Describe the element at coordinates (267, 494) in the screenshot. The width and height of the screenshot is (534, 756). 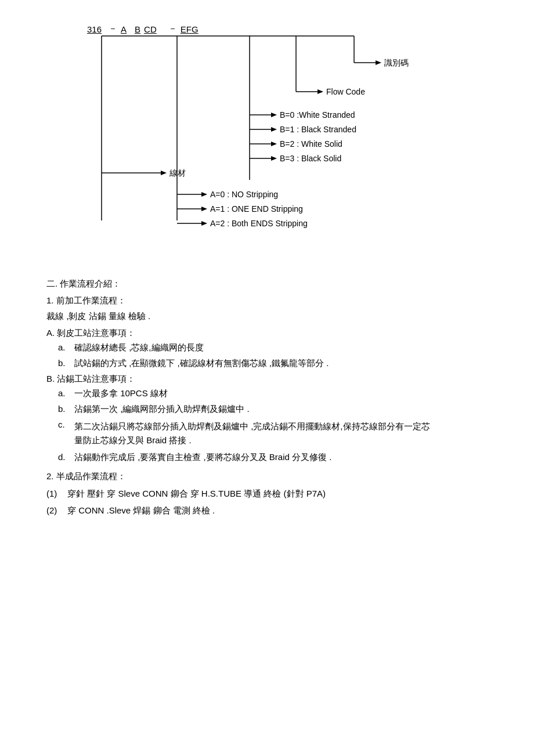
I see `parens-item-1: (1) 穿針 壓針 穿 Sleve CONN 鉚合 穿 H.S.TUBE 導通 …` at that location.